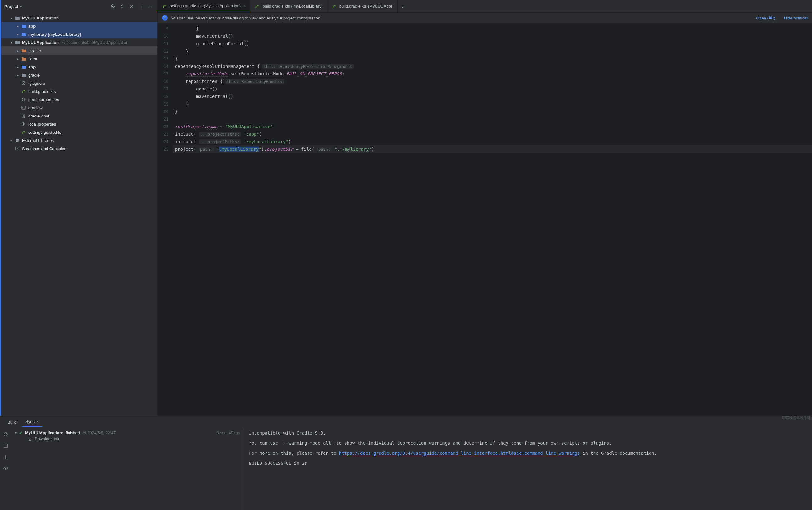 The height and width of the screenshot is (510, 812). Describe the element at coordinates (113, 6) in the screenshot. I see `locate-icon` at that location.